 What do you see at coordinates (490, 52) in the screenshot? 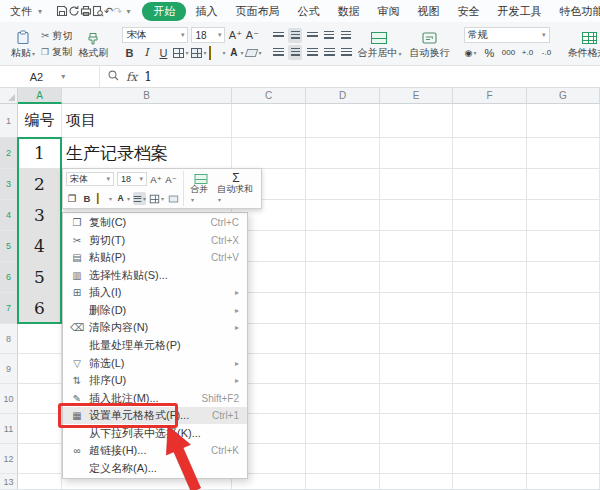
I see `percent-style-button: %` at bounding box center [490, 52].